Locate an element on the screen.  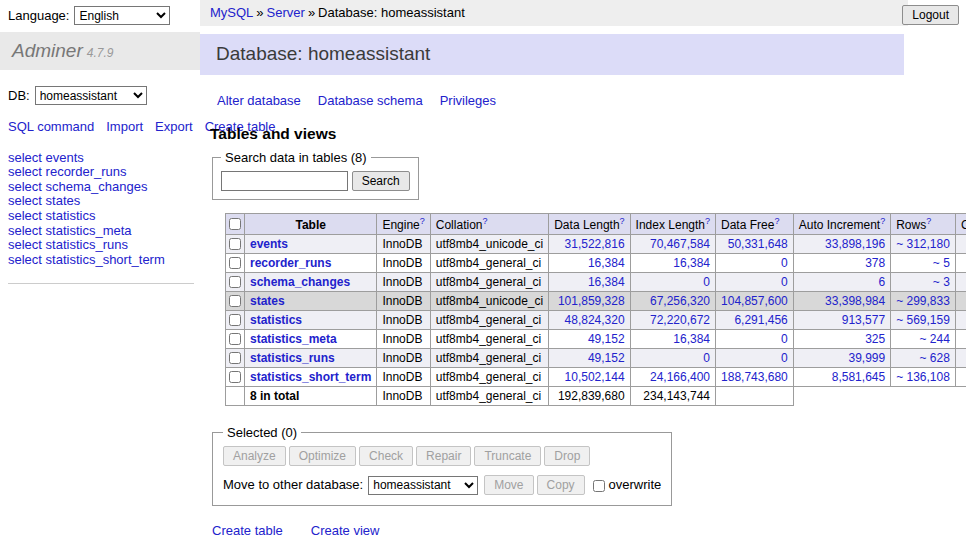
rows-count-link: ~ 312,180 is located at coordinates (923, 244).